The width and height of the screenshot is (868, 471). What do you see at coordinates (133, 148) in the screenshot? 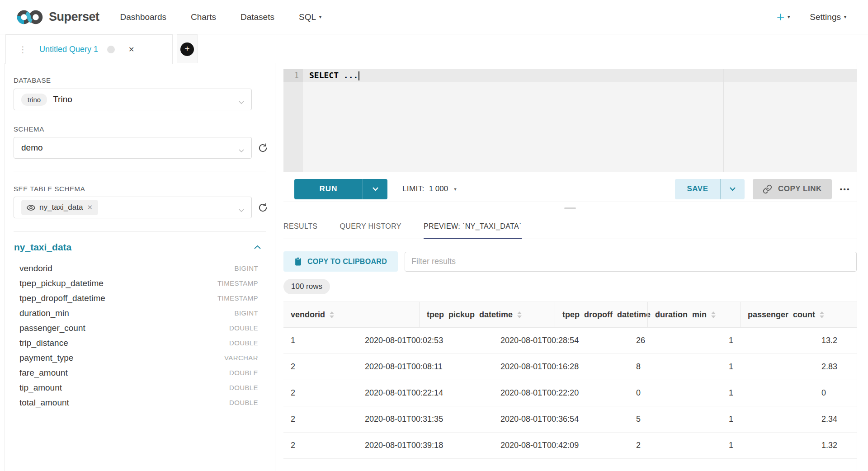
I see `schema-select: demo` at bounding box center [133, 148].